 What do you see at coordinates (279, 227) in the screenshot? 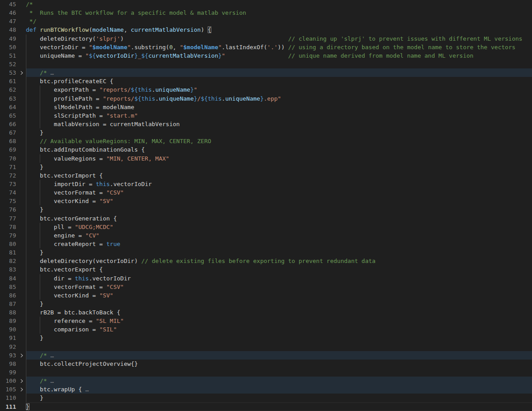
I see `code-line: pll = "UDCG;MCDC"` at bounding box center [279, 227].